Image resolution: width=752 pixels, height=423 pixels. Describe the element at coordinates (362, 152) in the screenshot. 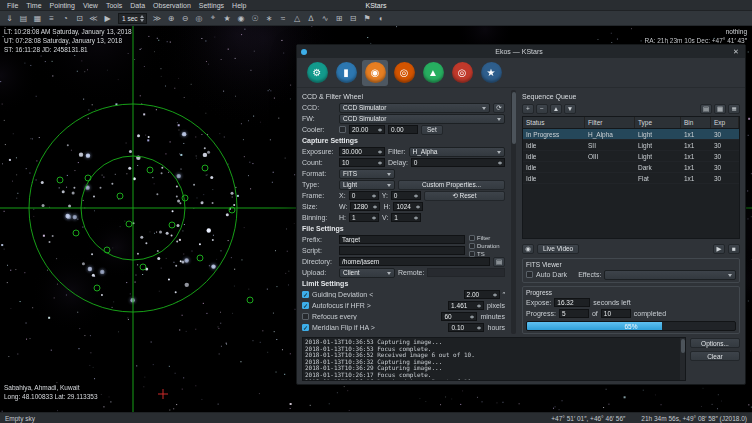

I see `exposure-field: 30.000` at that location.